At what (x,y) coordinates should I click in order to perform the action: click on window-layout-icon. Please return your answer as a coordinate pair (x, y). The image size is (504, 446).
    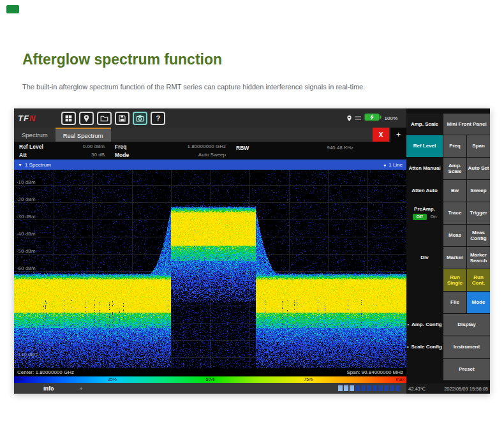
    Looking at the image, I should click on (69, 119).